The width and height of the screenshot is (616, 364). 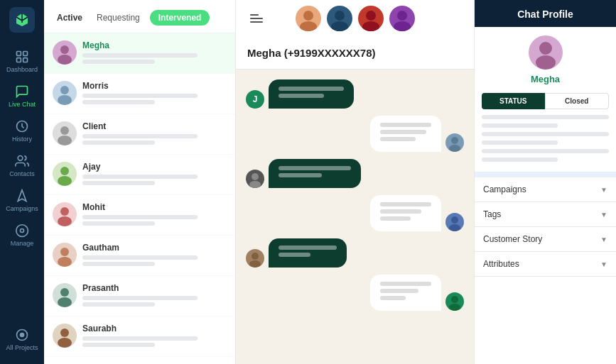 What do you see at coordinates (546, 264) in the screenshot?
I see `accordion-attributes: Attributes ▼` at bounding box center [546, 264].